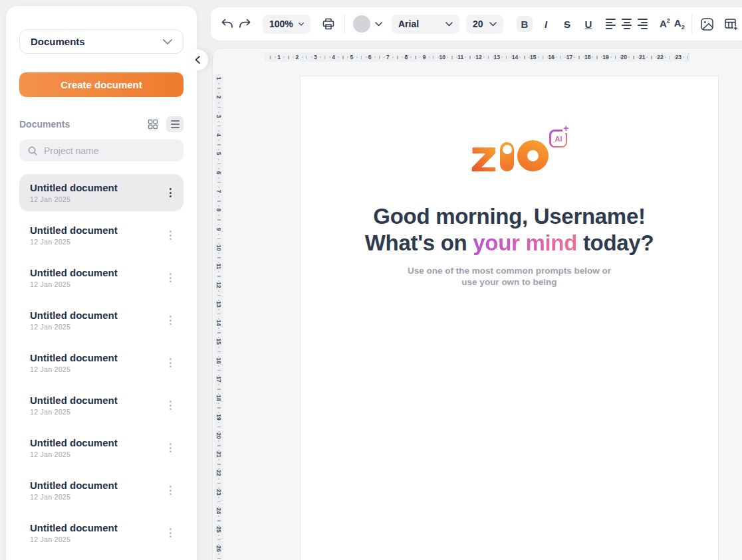 The height and width of the screenshot is (560, 742). I want to click on table-add-icon, so click(731, 24).